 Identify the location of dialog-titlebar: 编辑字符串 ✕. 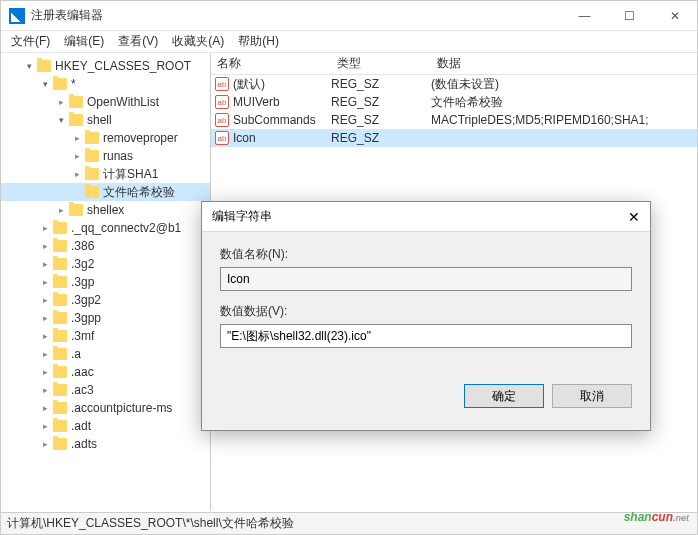
(426, 217).